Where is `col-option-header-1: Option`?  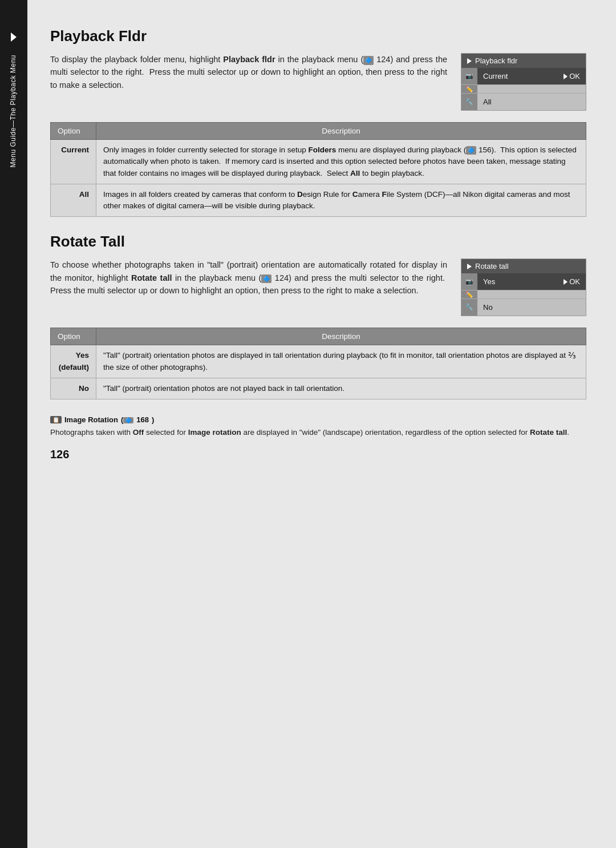 col-option-header-1: Option is located at coordinates (74, 131).